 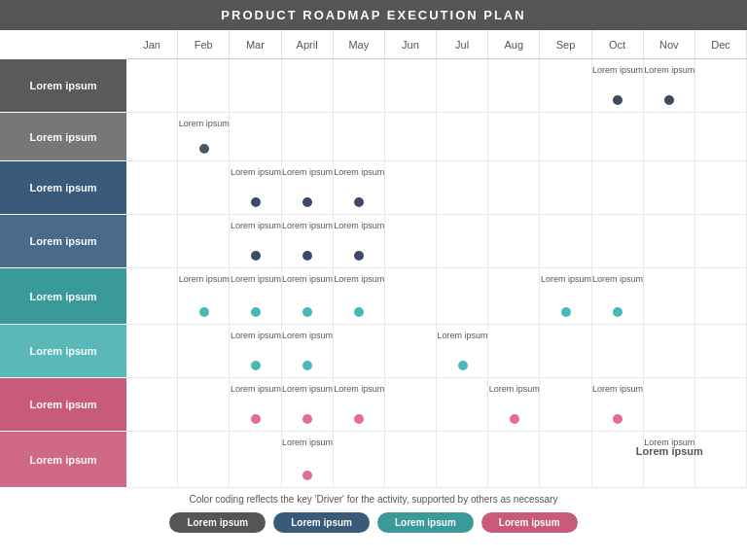 I want to click on grid-row: Lorem ipsumLorem ipsumLorem ipsumLorem i…, so click(x=437, y=297).